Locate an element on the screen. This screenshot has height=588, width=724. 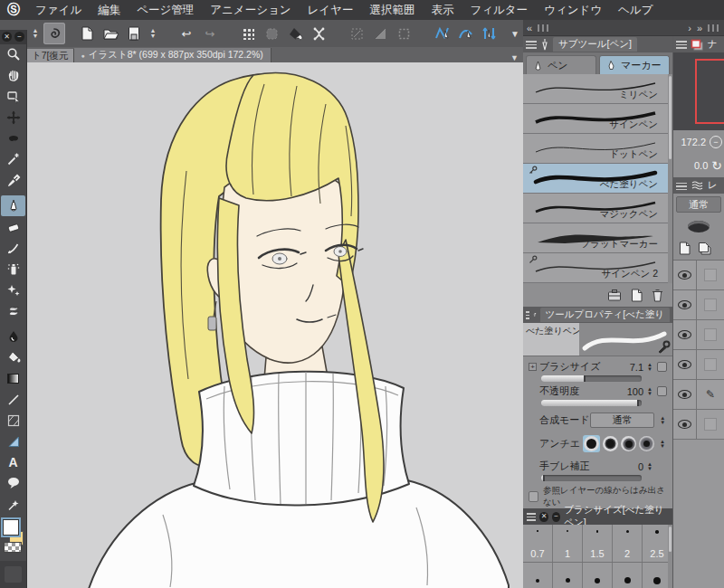
rotate-reset-icon: ↻ is located at coordinates (717, 166).